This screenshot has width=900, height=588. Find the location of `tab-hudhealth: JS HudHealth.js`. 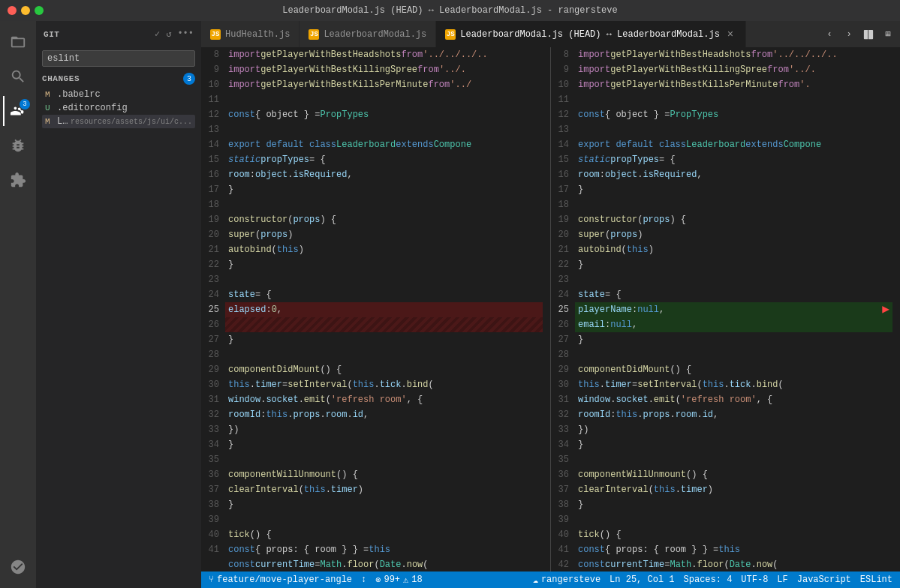

tab-hudhealth: JS HudHealth.js is located at coordinates (251, 34).